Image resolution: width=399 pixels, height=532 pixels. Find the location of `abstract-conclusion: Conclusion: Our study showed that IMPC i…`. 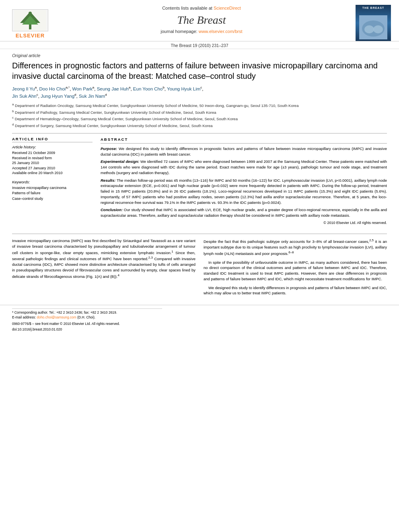

abstract-conclusion: Conclusion: Our study showed that IMPC i… is located at coordinates (244, 213).